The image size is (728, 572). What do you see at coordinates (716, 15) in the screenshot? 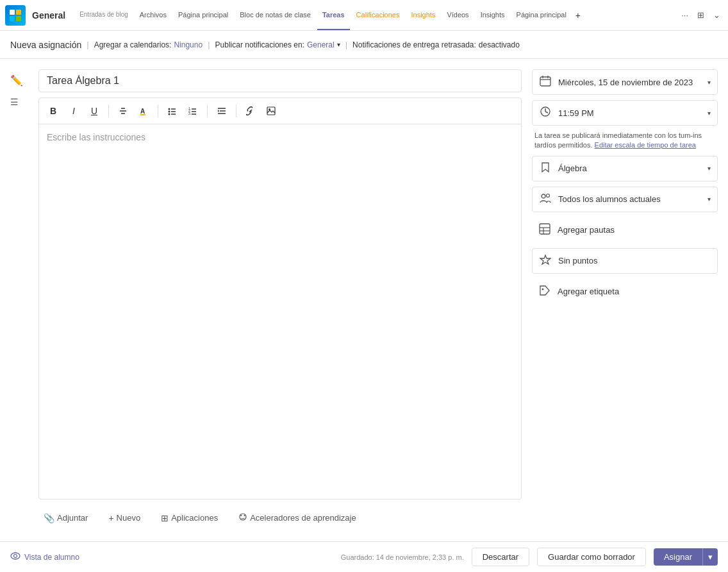
I see `nav-chevron-button: ⌄` at bounding box center [716, 15].